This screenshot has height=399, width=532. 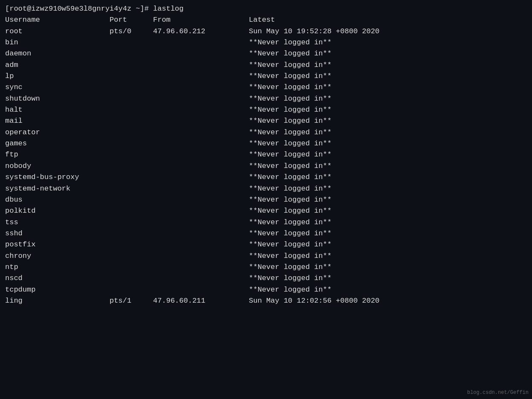 What do you see at coordinates (266, 43) in the screenshot?
I see `table-row: bin **Never logged in**` at bounding box center [266, 43].